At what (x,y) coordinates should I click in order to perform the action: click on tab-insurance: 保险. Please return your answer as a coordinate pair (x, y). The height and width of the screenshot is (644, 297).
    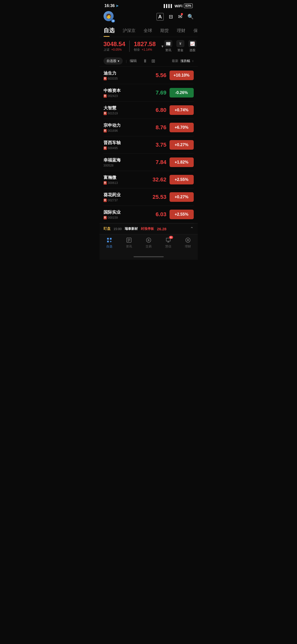
    Looking at the image, I should click on (193, 31).